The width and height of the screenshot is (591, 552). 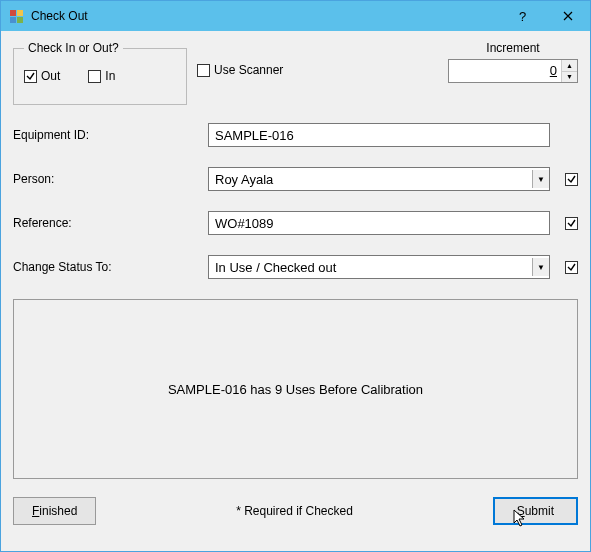 What do you see at coordinates (513, 62) in the screenshot?
I see `increment-group: Increment 0 ▲ ▼` at bounding box center [513, 62].